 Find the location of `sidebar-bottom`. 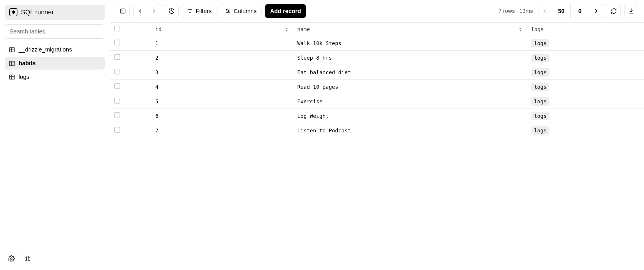

sidebar-bottom is located at coordinates (55, 259).